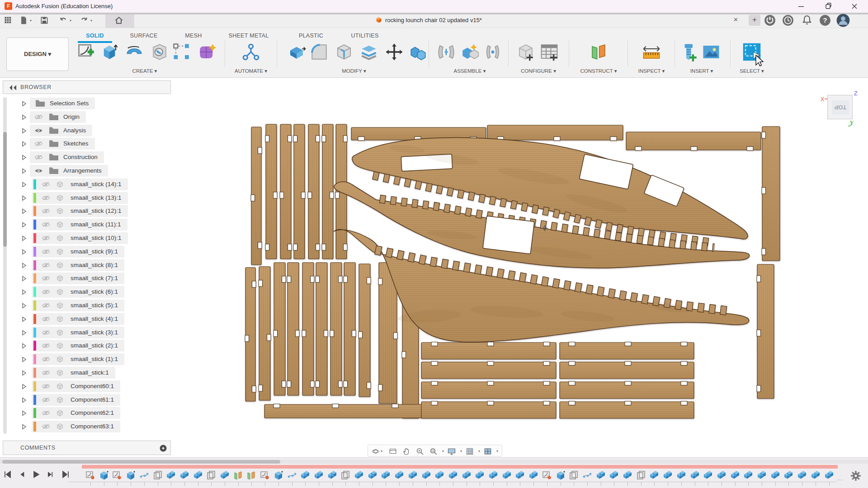 This screenshot has width=868, height=488. What do you see at coordinates (82, 171) in the screenshot?
I see `tree-row-label: Arrangements` at bounding box center [82, 171].